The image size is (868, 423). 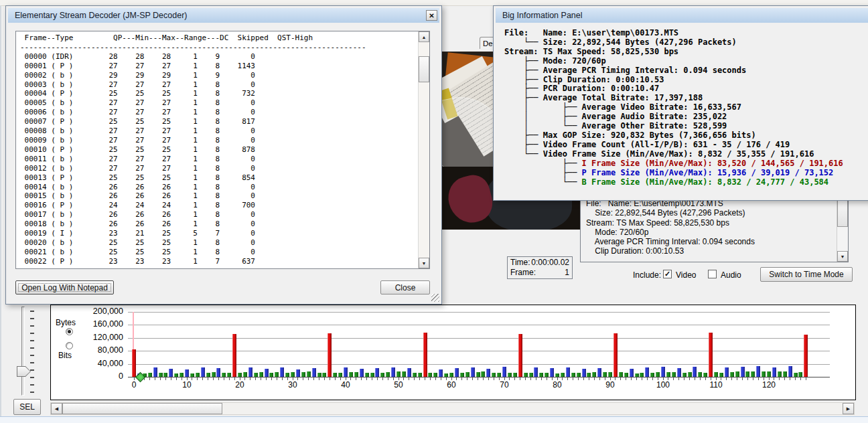 I want to click on big-information-panel-title: Big Information Panel, so click(x=542, y=15).